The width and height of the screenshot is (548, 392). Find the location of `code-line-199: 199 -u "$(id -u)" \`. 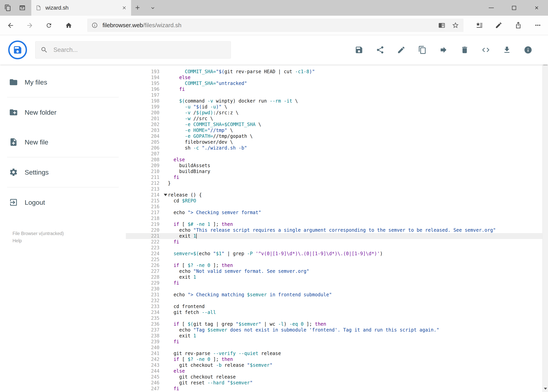

code-line-199: 199 -u "$(id -u)" \ is located at coordinates (334, 107).